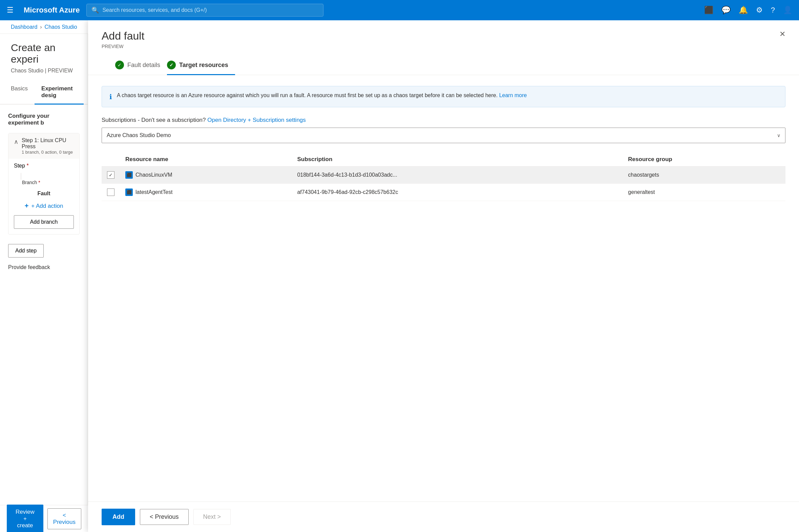 This screenshot has height=532, width=799. I want to click on search-input, so click(211, 10).